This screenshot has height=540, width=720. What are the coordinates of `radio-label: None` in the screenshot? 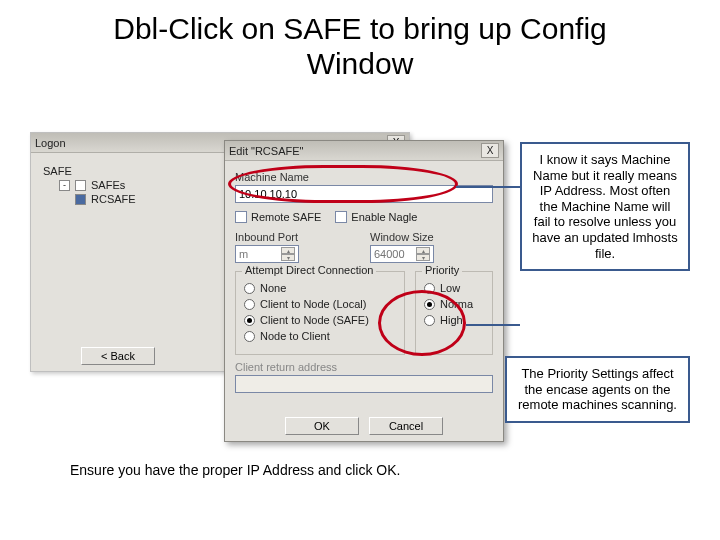 It's located at (273, 288).